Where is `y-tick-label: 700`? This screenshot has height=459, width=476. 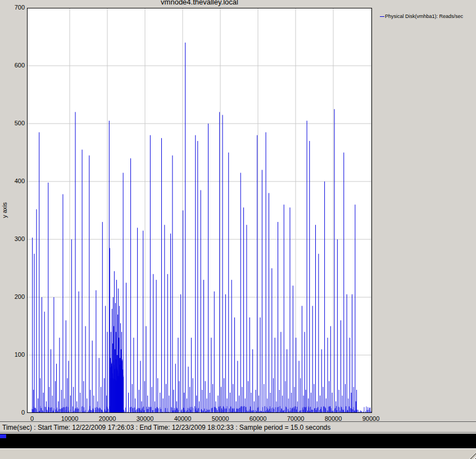
y-tick-label: 700 is located at coordinates (13, 7).